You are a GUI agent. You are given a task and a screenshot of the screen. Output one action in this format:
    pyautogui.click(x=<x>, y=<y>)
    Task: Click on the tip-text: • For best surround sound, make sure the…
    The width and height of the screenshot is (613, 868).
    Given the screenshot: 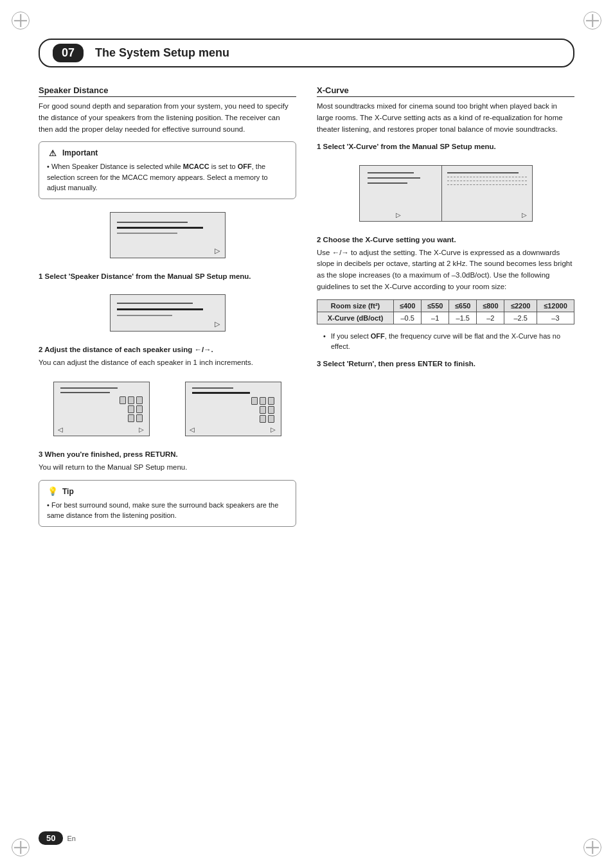 What is the action you would take?
    pyautogui.click(x=167, y=510)
    